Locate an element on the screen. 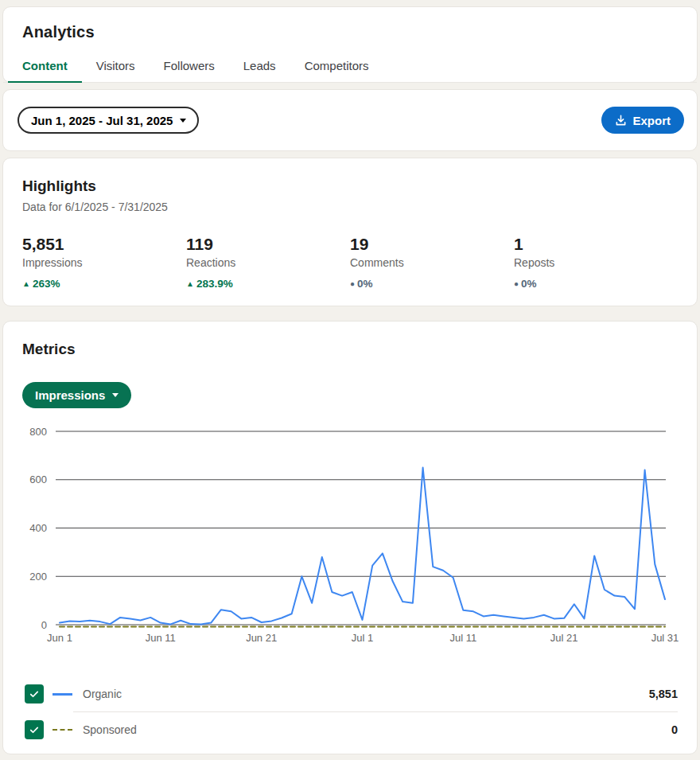  svg-text: Jul 31 is located at coordinates (665, 638).